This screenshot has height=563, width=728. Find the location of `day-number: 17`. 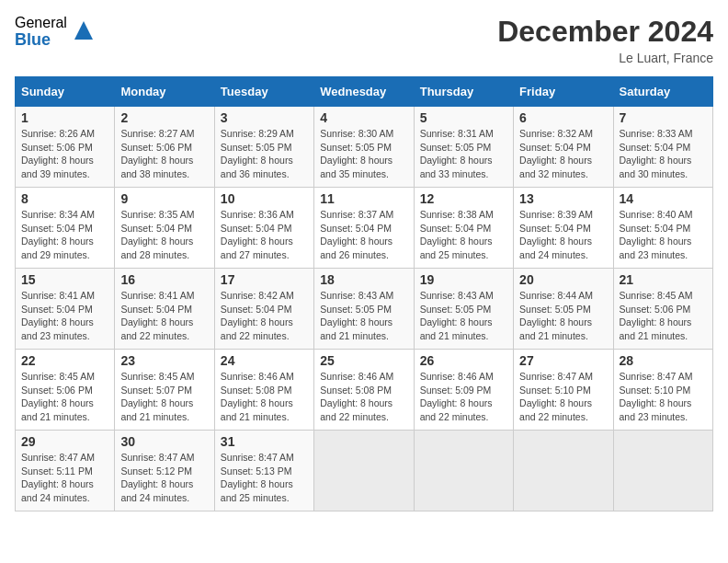

day-number: 17 is located at coordinates (265, 280).